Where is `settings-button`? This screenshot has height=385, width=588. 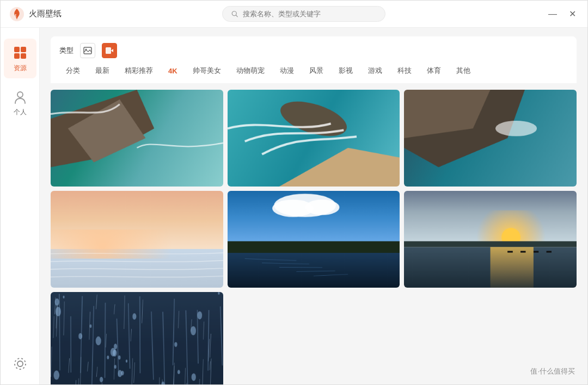 settings-button is located at coordinates (20, 364).